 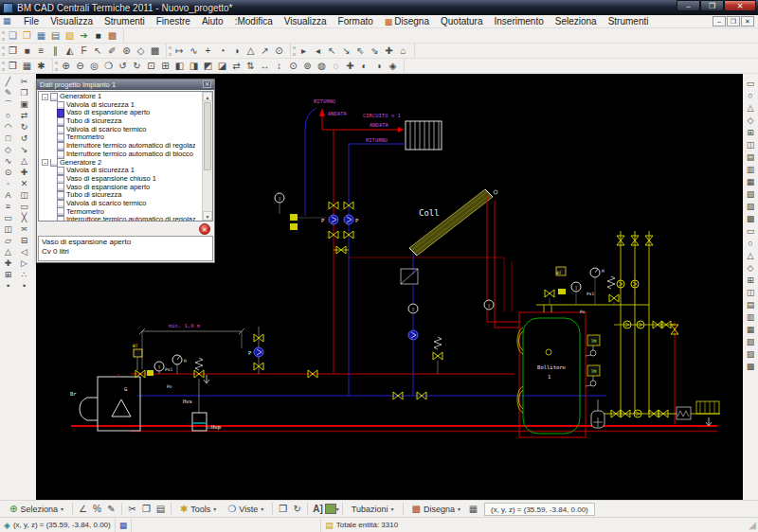 I want to click on mirror-tool-icon: ⇄, so click(x=25, y=115).